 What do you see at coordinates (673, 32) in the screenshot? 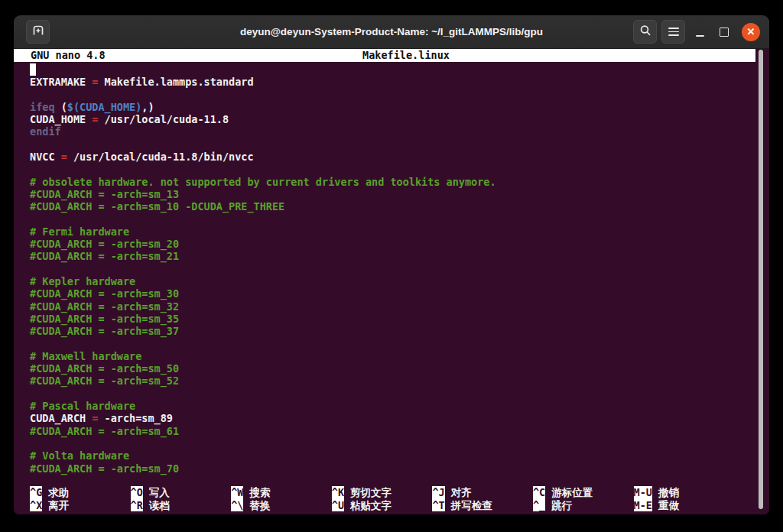
I see `menu-button` at bounding box center [673, 32].